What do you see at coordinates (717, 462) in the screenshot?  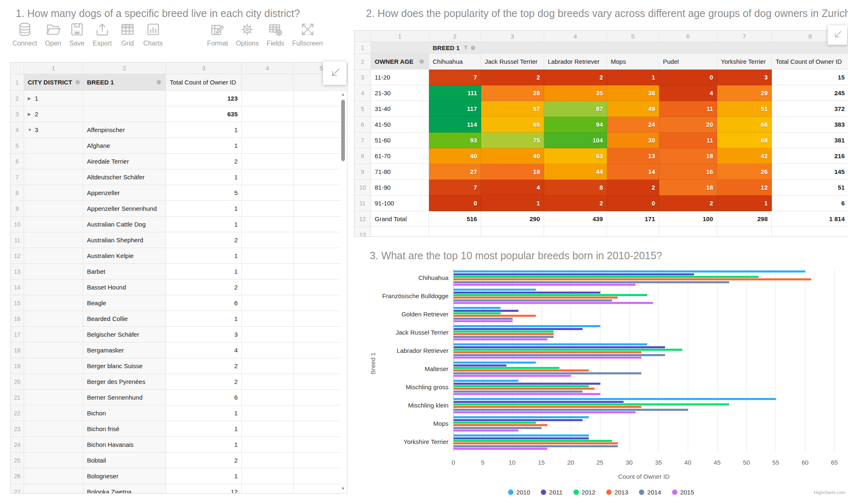 I see `x-tick-label: 45` at bounding box center [717, 462].